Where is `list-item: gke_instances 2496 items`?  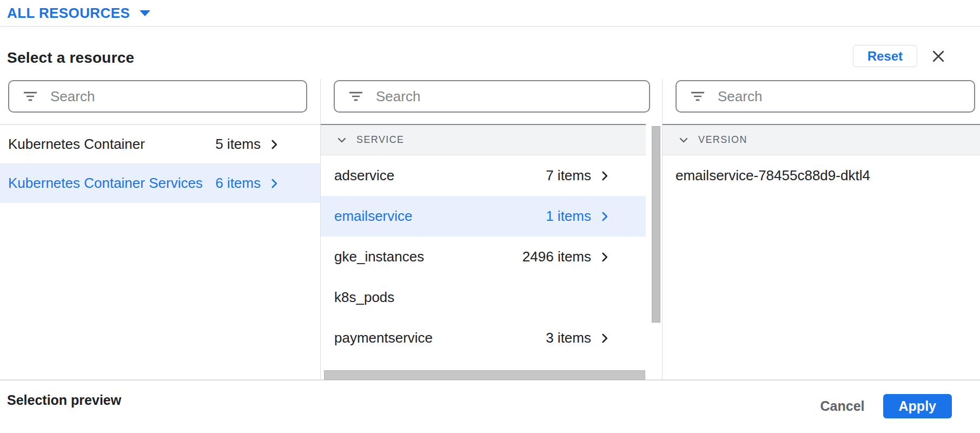
list-item: gke_instances 2496 items is located at coordinates (484, 257).